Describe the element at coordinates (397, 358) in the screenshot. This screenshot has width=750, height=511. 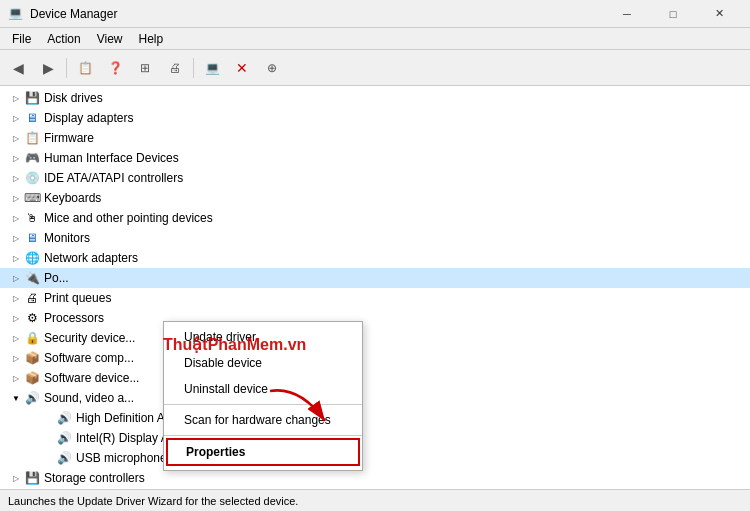
I see `label-software-comp: Software comp...` at that location.